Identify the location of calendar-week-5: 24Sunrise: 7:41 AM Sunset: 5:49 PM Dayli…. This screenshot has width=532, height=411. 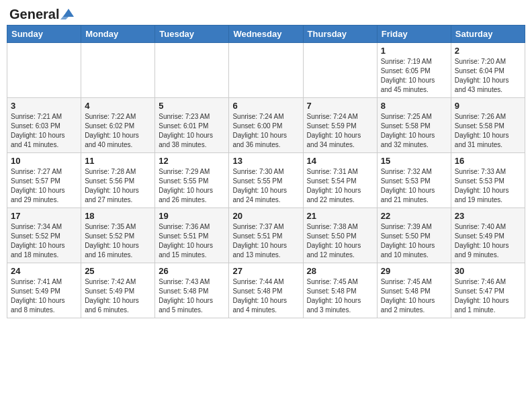
(266, 291).